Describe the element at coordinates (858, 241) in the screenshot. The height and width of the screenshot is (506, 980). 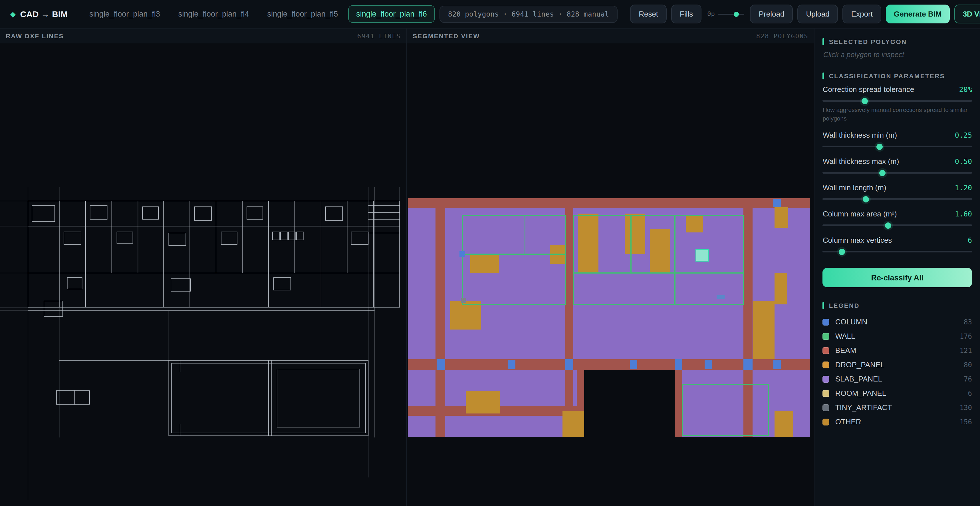
I see `param-label: Column max vertices` at that location.